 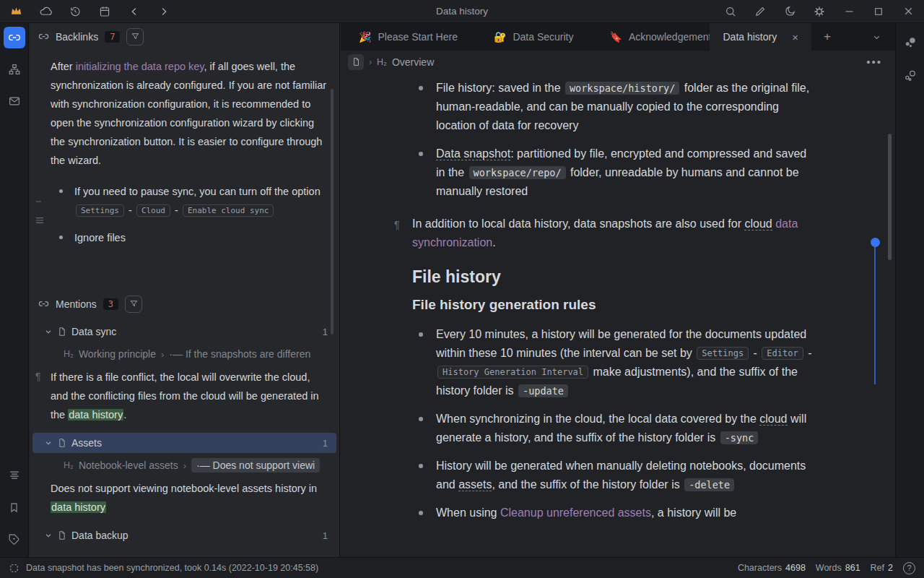 I want to click on history-icon, so click(x=75, y=12).